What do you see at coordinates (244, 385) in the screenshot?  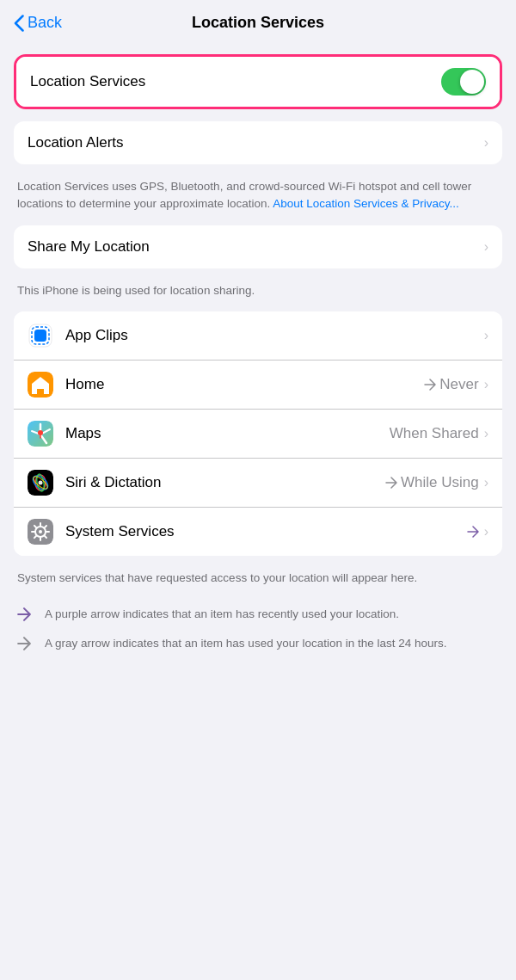 I see `home-label: Home` at bounding box center [244, 385].